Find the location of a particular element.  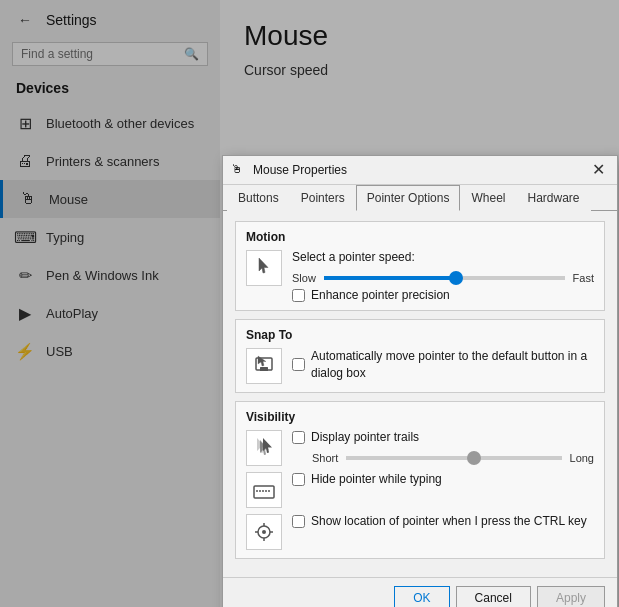

long-label: Long is located at coordinates (582, 458).